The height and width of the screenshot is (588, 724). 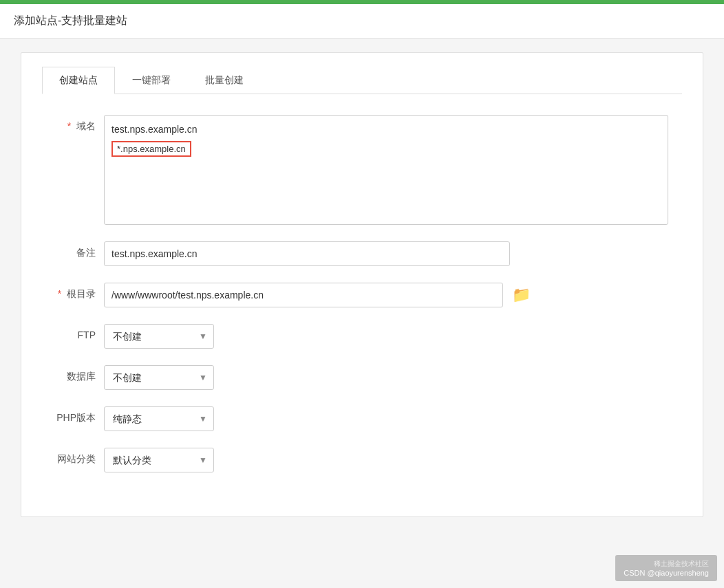 What do you see at coordinates (159, 336) in the screenshot?
I see `ftp-select: 不创建 创建` at bounding box center [159, 336].